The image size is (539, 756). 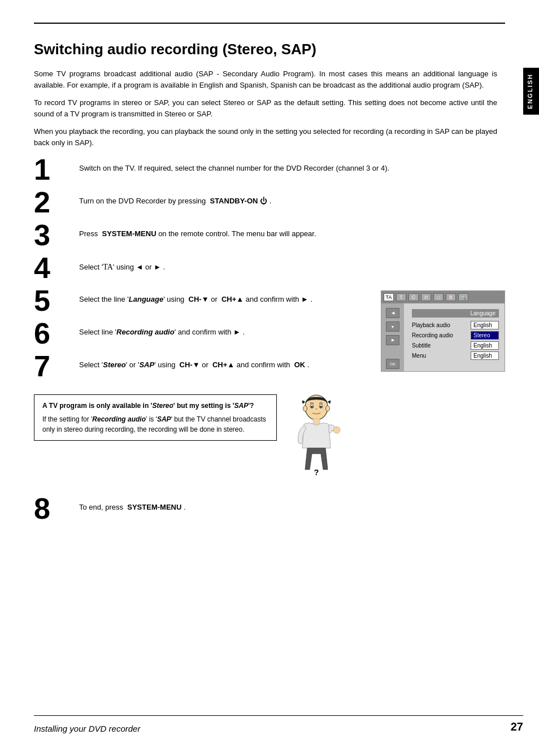 I want to click on step-number-7: 7, so click(x=51, y=366).